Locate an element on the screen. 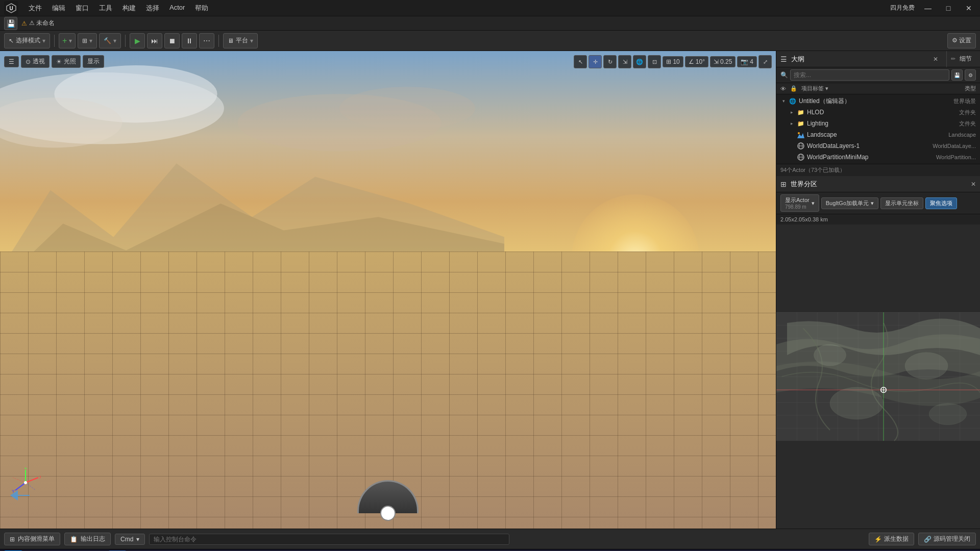 The image size is (980, 551). taskbar: ⊞ 📁 e 📍 W 📝 💬 👤 U ∧ 💬 ⌨ 中 🌐 📶 8:29 2022/… is located at coordinates (490, 550).